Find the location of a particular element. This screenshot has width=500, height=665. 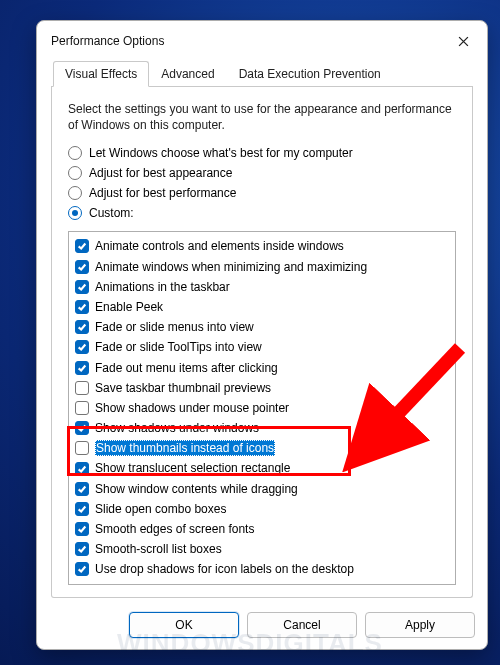

checkbox-row: Show shadows under windows is located at coordinates (262, 428).